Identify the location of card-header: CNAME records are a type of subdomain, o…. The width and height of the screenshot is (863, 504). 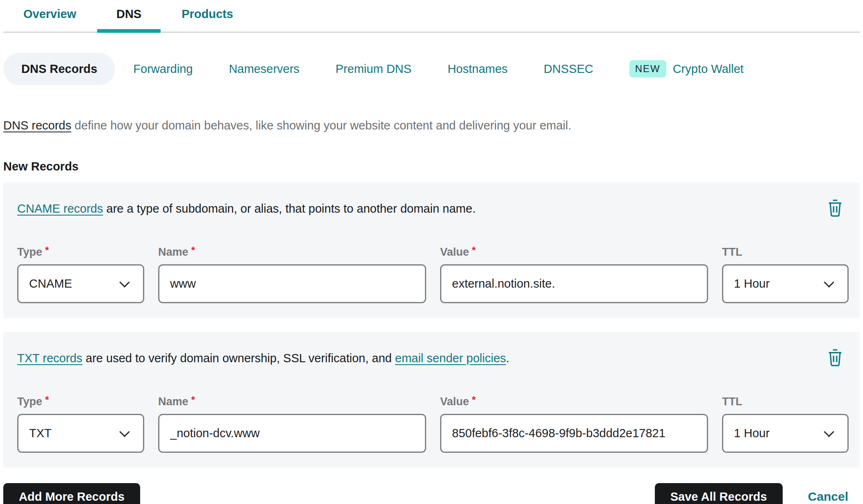
(433, 209).